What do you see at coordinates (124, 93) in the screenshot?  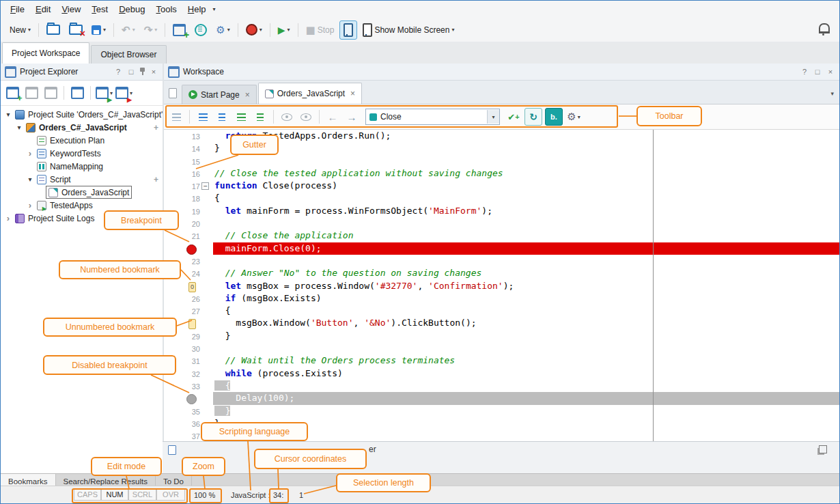 I see `debug-project-button: ▶▾` at bounding box center [124, 93].